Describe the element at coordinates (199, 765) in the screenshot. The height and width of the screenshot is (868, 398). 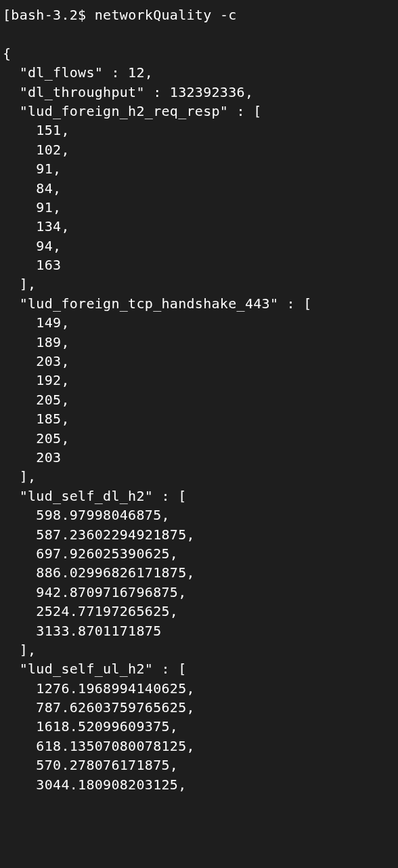
I see `output-line: 570.278076171875,` at that location.